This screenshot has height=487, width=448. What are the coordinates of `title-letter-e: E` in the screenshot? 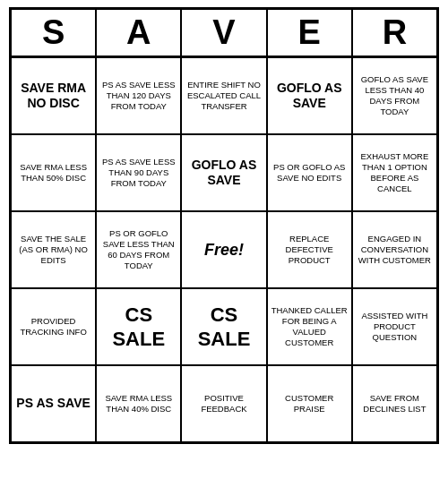 It's located at (310, 33).